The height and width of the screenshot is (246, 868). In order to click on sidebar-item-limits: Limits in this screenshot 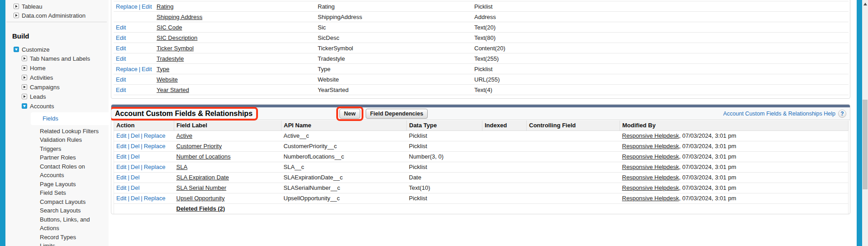, I will do `click(65, 244)`.